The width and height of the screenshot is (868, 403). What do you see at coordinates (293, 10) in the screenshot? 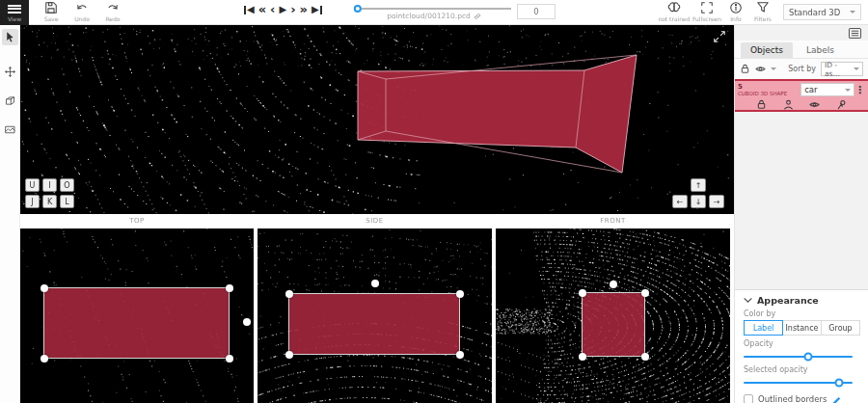
I see `next-frame-button: ›` at bounding box center [293, 10].